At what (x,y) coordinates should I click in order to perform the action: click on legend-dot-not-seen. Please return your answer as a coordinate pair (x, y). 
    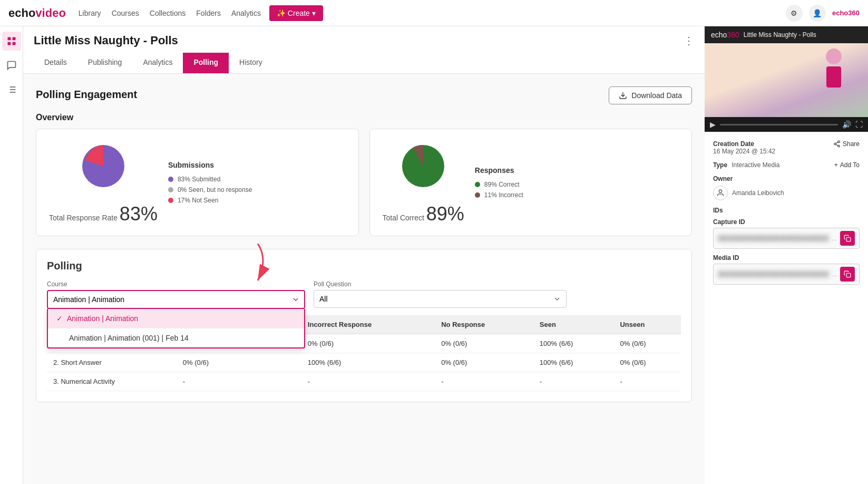
    Looking at the image, I should click on (171, 200).